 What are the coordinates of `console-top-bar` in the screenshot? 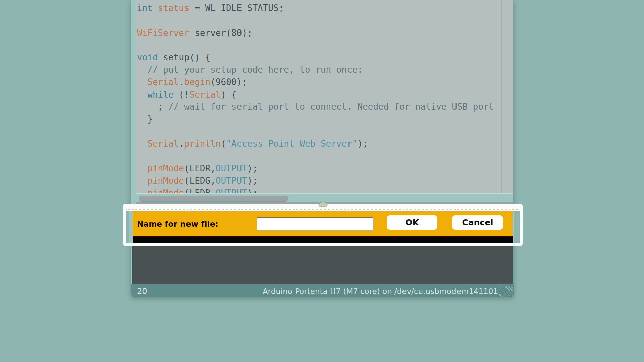 It's located at (323, 240).